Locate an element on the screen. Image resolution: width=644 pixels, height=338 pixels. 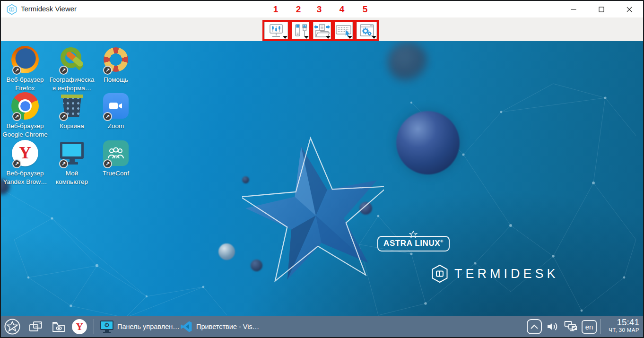
desktop-icon-trueconf: ↗ TrueConf is located at coordinates (116, 158).